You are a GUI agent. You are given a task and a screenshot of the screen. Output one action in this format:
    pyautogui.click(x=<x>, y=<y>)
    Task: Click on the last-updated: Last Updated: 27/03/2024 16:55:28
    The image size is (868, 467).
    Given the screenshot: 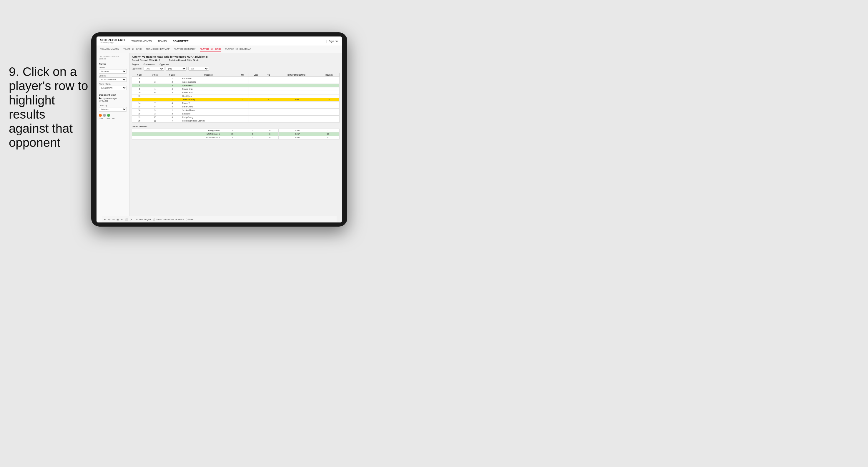 What is the action you would take?
    pyautogui.click(x=113, y=58)
    